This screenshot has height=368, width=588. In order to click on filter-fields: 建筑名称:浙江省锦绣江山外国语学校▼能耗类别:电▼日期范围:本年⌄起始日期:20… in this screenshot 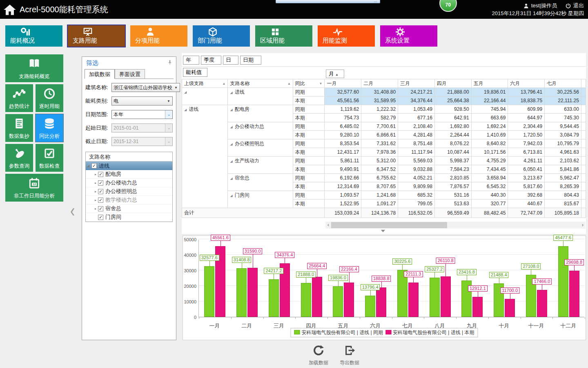, I will do `click(129, 114)`.